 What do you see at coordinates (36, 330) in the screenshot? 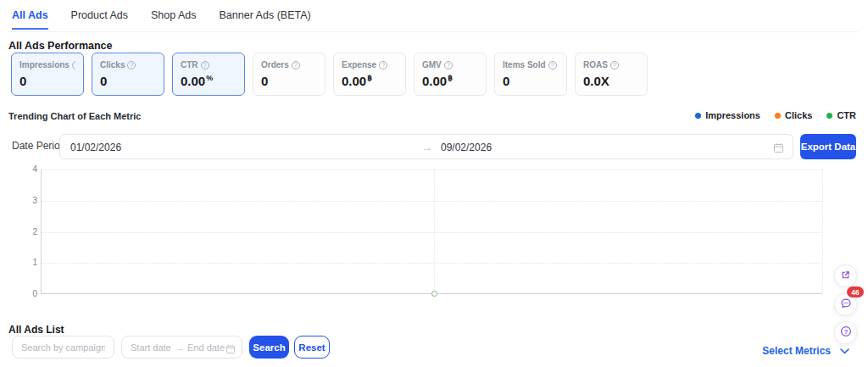
I see `ads-list-title: All Ads List` at bounding box center [36, 330].